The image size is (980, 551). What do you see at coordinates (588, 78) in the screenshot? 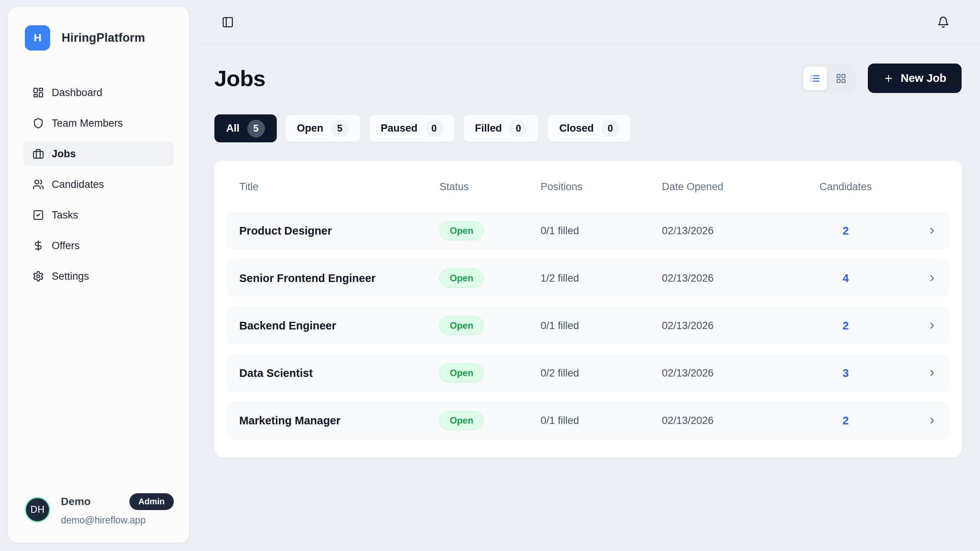
I see `title-row: Jobs` at bounding box center [588, 78].